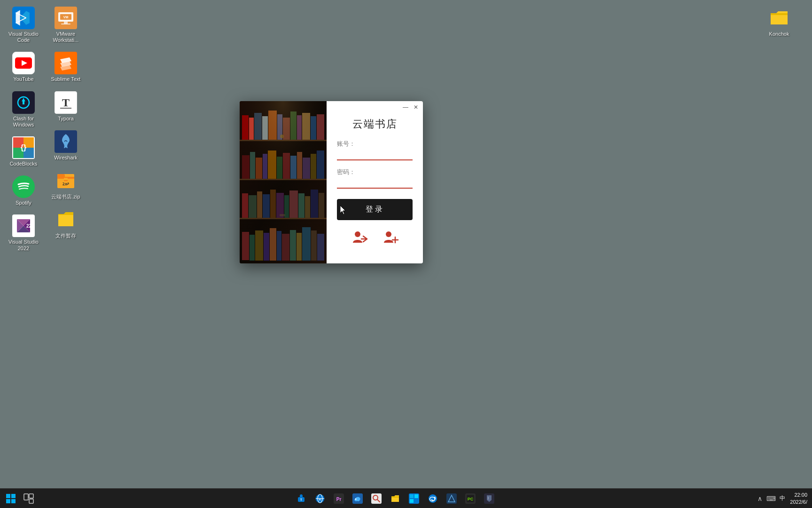 This screenshot has width=812, height=508. What do you see at coordinates (66, 103) in the screenshot?
I see `svg-text: T` at bounding box center [66, 103].